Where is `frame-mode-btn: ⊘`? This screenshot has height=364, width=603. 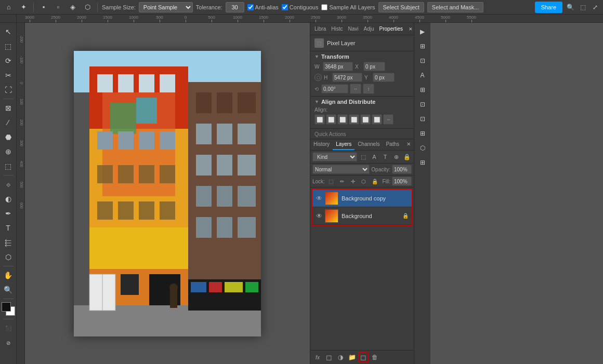
frame-mode-btn: ⊘ is located at coordinates (8, 343).